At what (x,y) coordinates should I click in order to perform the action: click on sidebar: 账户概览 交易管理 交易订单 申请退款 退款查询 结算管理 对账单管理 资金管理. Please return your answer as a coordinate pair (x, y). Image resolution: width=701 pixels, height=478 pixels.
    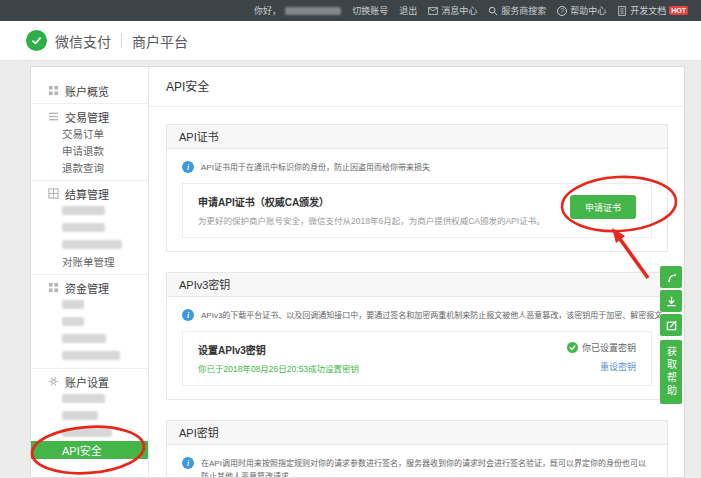
    Looking at the image, I should click on (90, 272).